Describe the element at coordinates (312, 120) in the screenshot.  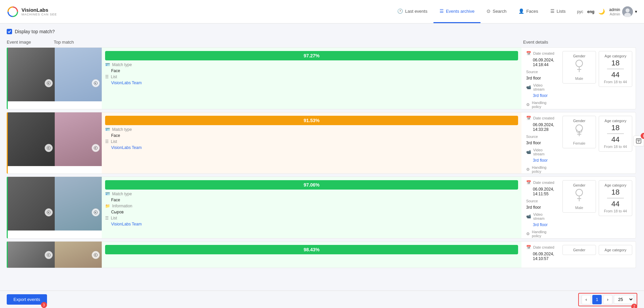
I see `match-score: 91.53%` at that location.